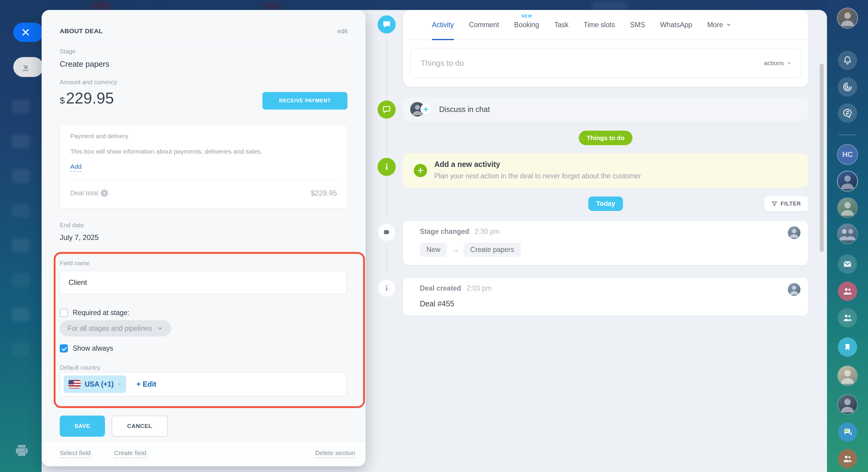 The image size is (868, 472). I want to click on create-field-link: Create field, so click(130, 454).